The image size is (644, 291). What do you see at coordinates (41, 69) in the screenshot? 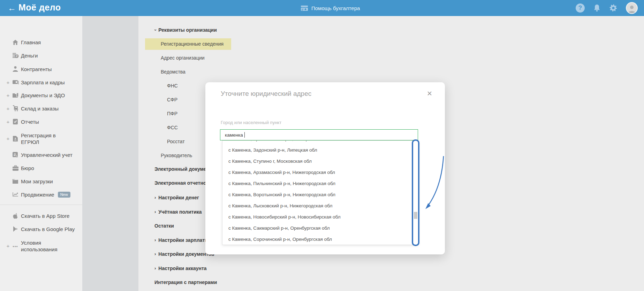
I see `sidebar-item-counterparties: Контрагенты` at bounding box center [41, 69].